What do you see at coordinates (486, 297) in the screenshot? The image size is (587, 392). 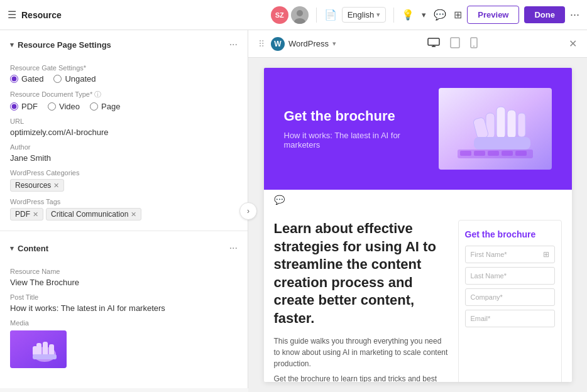 I see `company-placeholder: Company*` at bounding box center [486, 297].